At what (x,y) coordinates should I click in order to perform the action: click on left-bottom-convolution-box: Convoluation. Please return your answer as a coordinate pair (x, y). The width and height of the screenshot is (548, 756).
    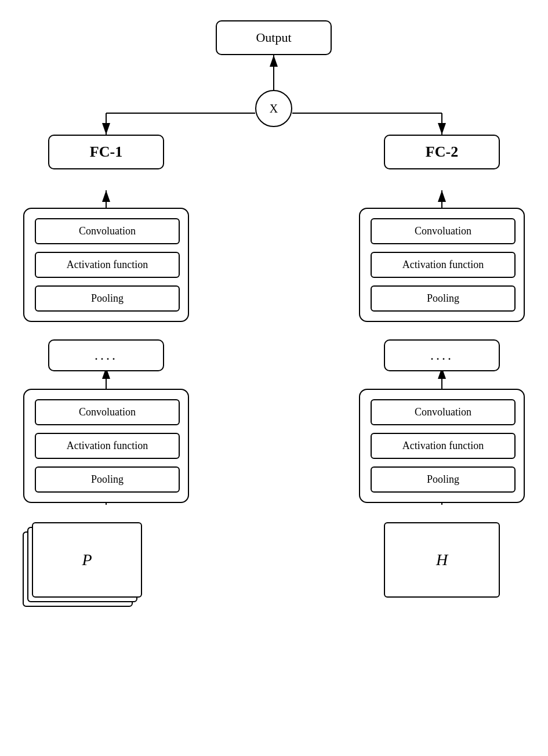
    Looking at the image, I should click on (107, 412).